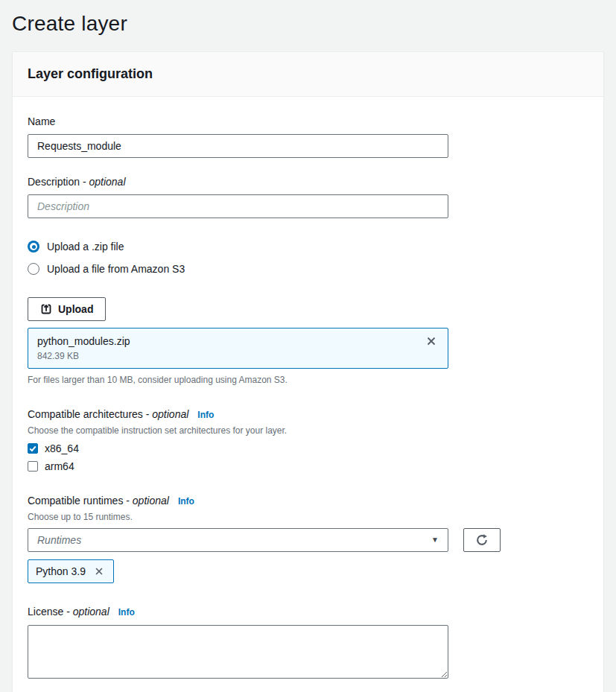  Describe the element at coordinates (60, 466) in the screenshot. I see `checkbox-arm64-label: arm64` at that location.